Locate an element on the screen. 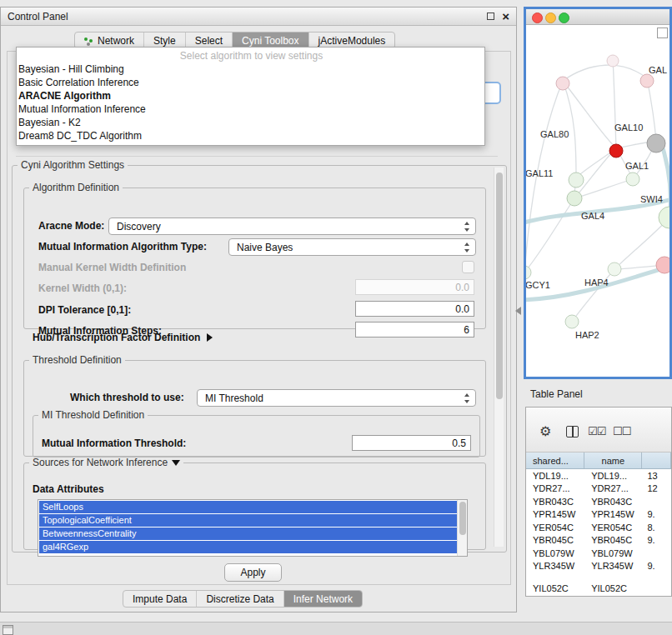  close-icon: × is located at coordinates (505, 17).